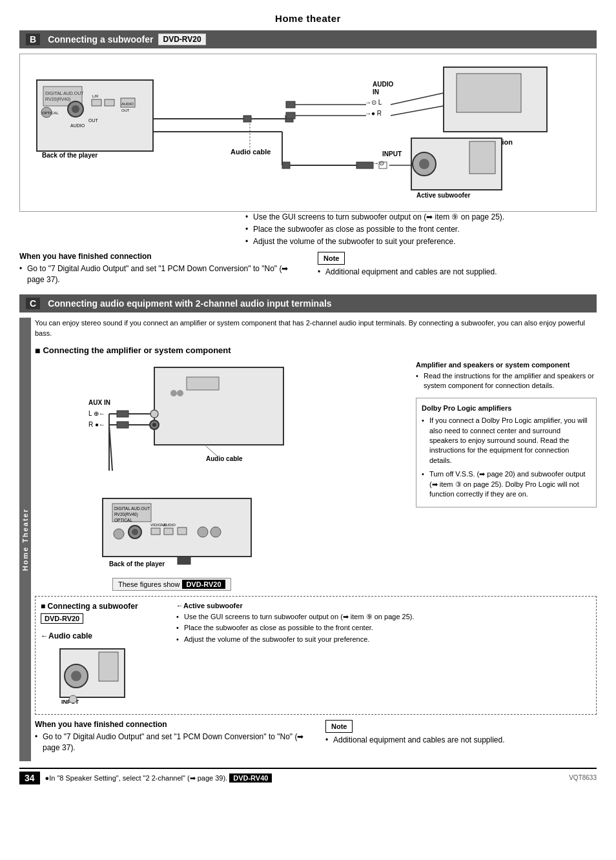 The image size is (616, 860). What do you see at coordinates (251, 778) in the screenshot?
I see `footer-model-tag: DVD-RV40` at bounding box center [251, 778].